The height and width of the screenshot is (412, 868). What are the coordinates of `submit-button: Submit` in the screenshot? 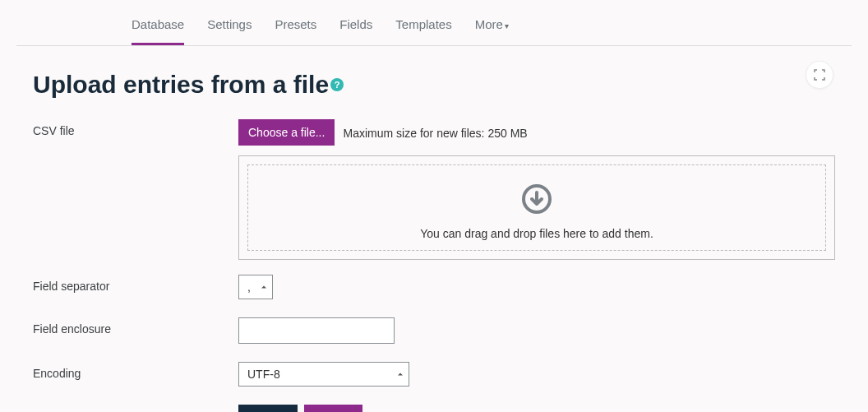 It's located at (268, 408).